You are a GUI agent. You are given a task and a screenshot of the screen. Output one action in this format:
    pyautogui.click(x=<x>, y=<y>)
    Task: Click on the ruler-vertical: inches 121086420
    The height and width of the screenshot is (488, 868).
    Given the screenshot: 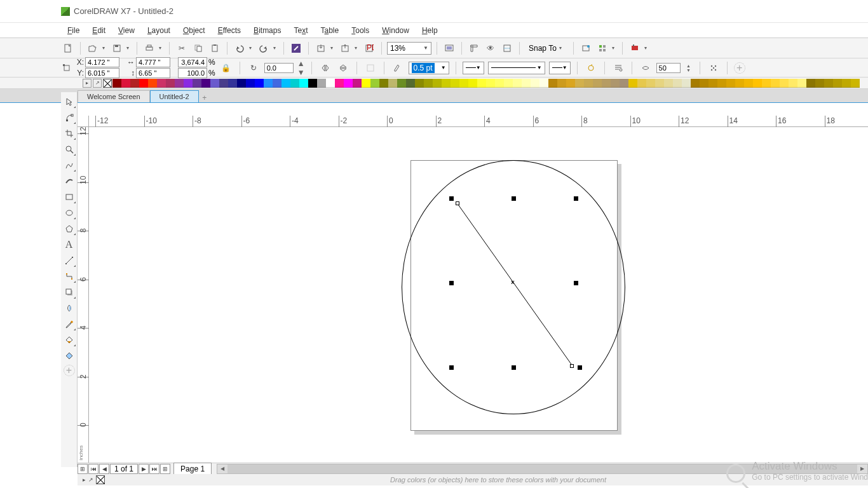 What is the action you would take?
    pyautogui.click(x=83, y=295)
    